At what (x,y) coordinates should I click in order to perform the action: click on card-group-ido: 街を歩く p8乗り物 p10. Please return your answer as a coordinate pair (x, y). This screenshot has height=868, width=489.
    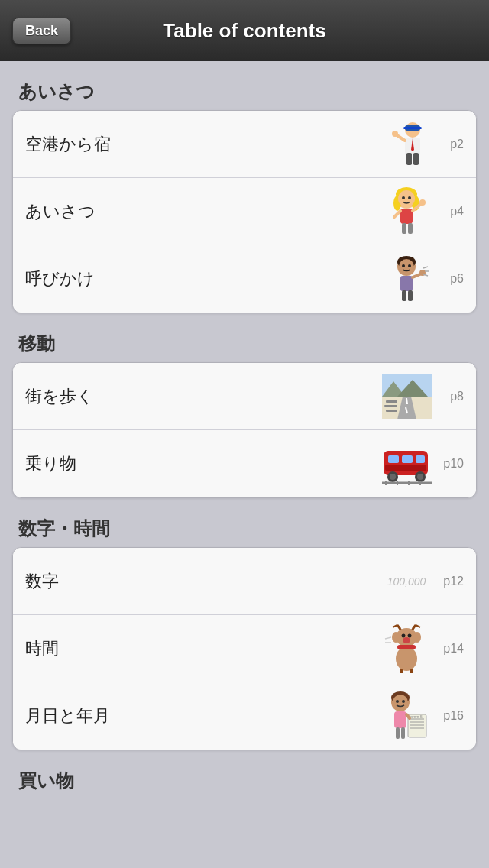
    Looking at the image, I should click on (244, 430).